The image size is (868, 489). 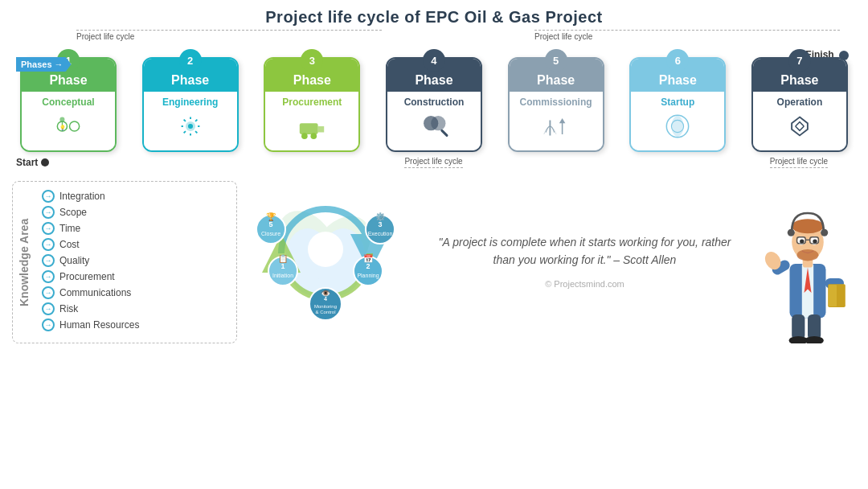 What do you see at coordinates (556, 102) in the screenshot?
I see `phase-name-5: Commissioning` at bounding box center [556, 102].